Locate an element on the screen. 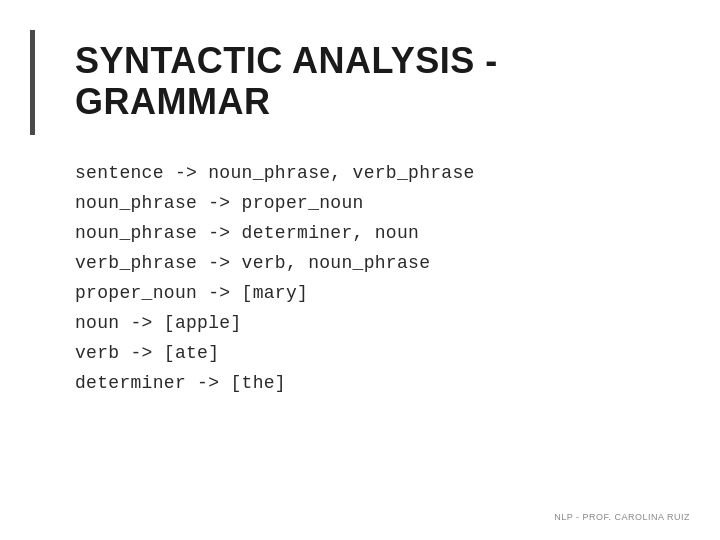 This screenshot has width=720, height=540. title-block: SYNTACTIC ANALYSIS - GRAMMAR is located at coordinates (368, 82).